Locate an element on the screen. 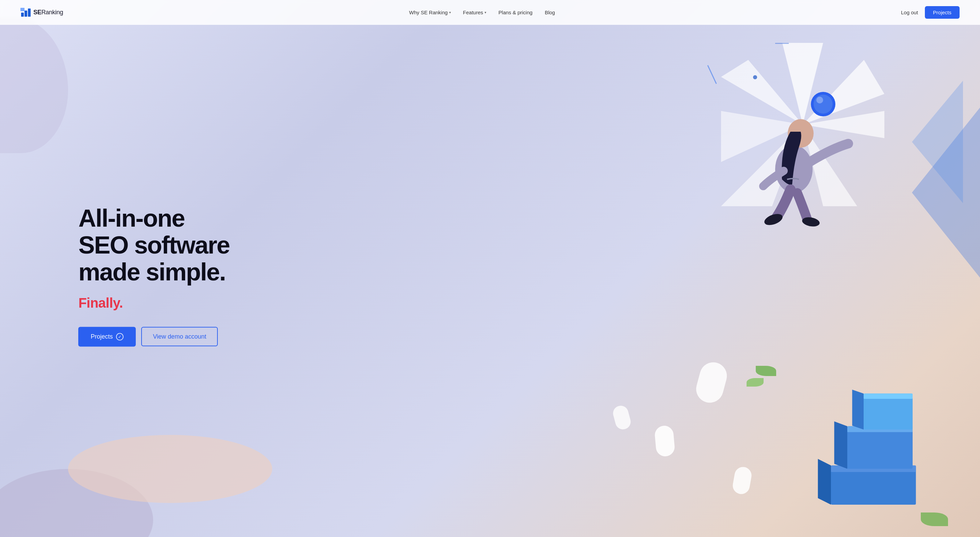 This screenshot has height=537, width=980. demo-button: View demo account is located at coordinates (180, 336).